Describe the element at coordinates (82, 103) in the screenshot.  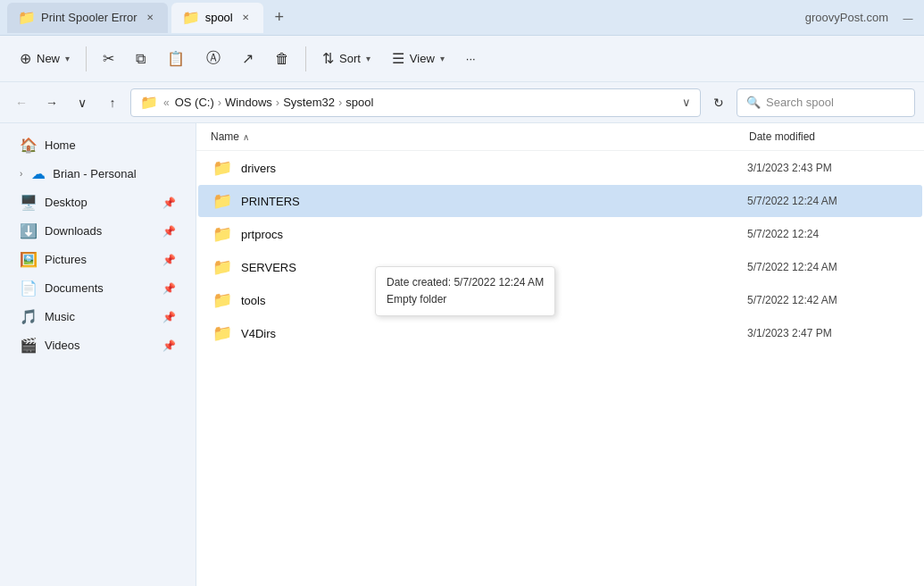
I see `recent-button: ∨` at that location.